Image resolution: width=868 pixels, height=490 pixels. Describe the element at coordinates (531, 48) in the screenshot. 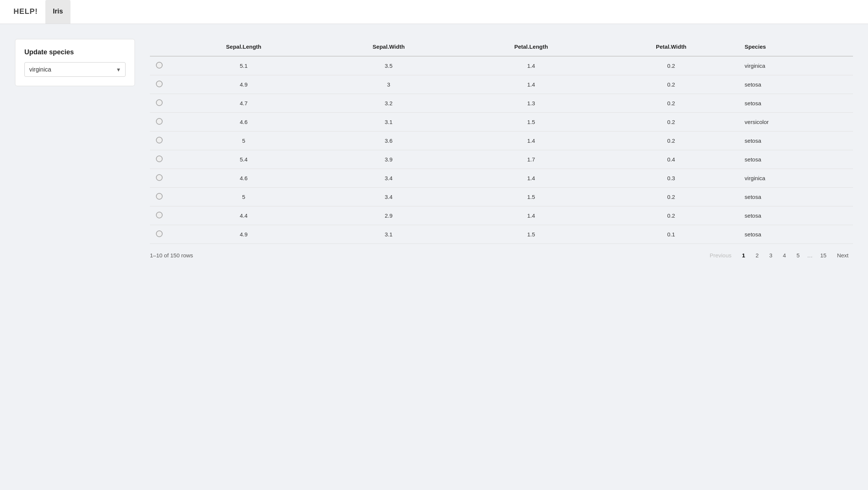

I see `col-header-petal-length: Petal.Length` at that location.